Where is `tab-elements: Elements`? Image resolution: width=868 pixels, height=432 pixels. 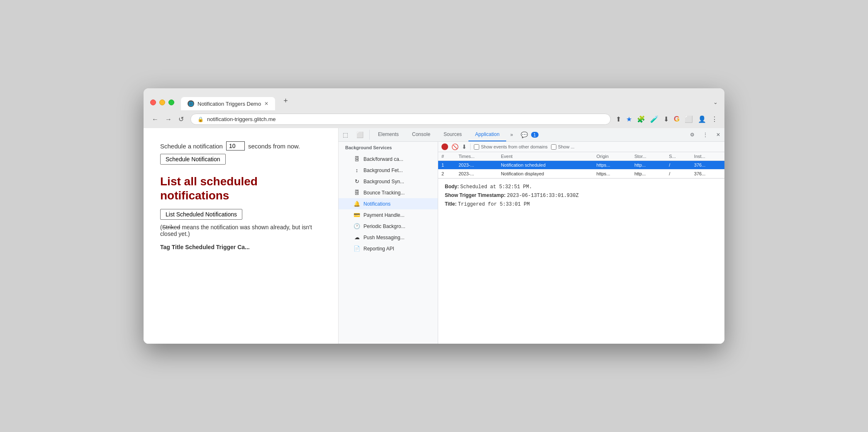 tab-elements: Elements is located at coordinates (388, 135).